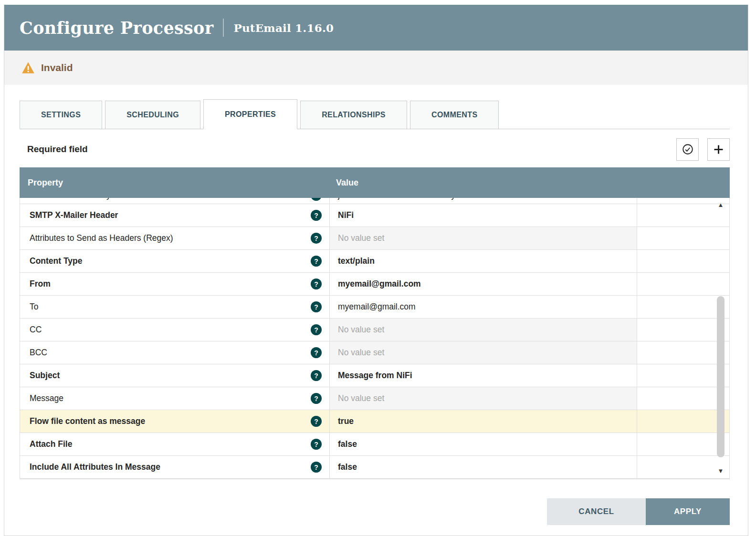 This screenshot has width=756, height=536. I want to click on property-row: Attach File?false, so click(375, 444).